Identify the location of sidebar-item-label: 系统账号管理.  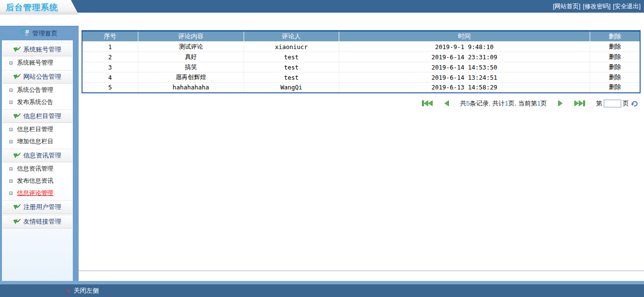
(35, 63).